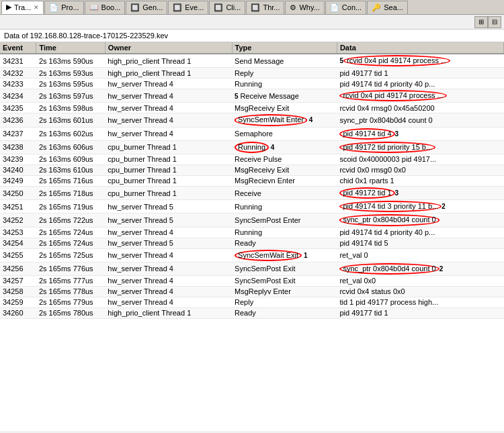 The width and height of the screenshot is (504, 433). I want to click on tab-icon-eve: 🔲, so click(177, 8).